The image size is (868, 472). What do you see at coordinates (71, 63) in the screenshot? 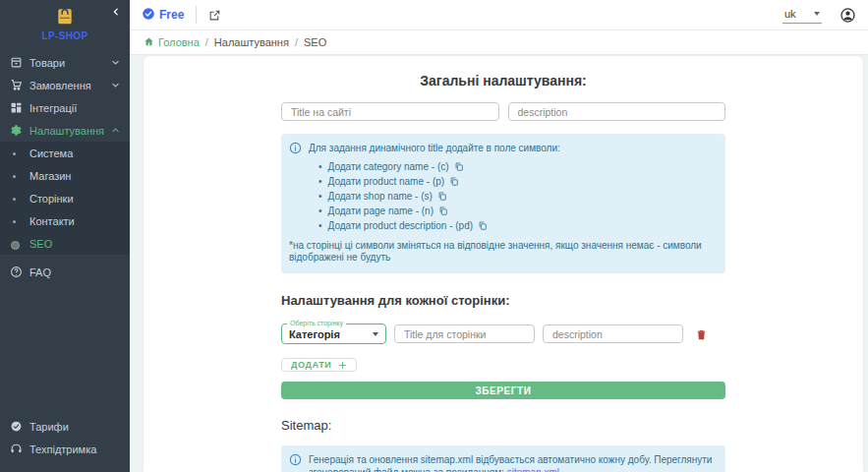
I see `sidebar-item-label: Товари` at bounding box center [71, 63].